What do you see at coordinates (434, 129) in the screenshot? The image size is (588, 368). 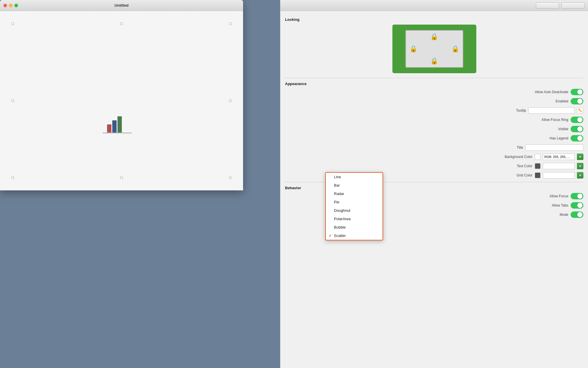 I see `row-visible: Visible` at bounding box center [434, 129].